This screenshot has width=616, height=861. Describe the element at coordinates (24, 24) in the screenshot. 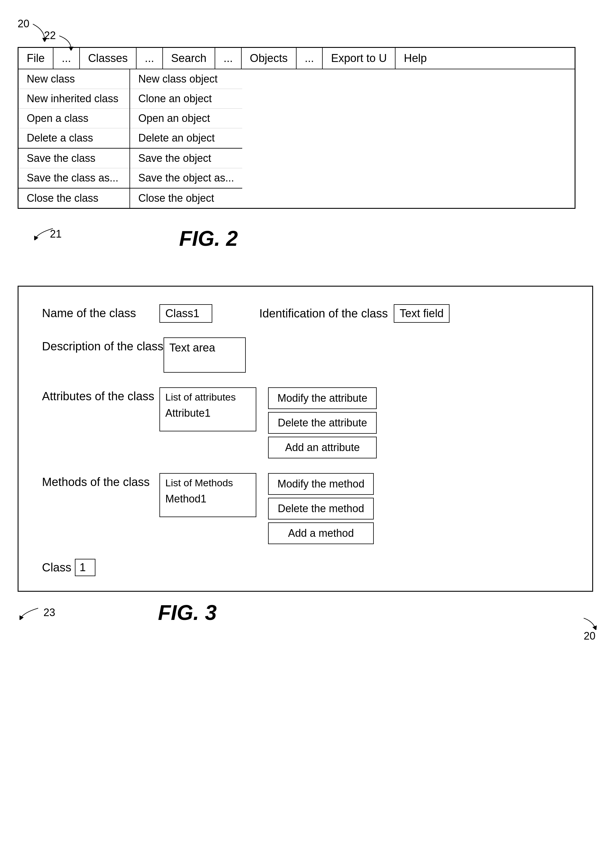

I see `ref-label-20-top: 20` at that location.